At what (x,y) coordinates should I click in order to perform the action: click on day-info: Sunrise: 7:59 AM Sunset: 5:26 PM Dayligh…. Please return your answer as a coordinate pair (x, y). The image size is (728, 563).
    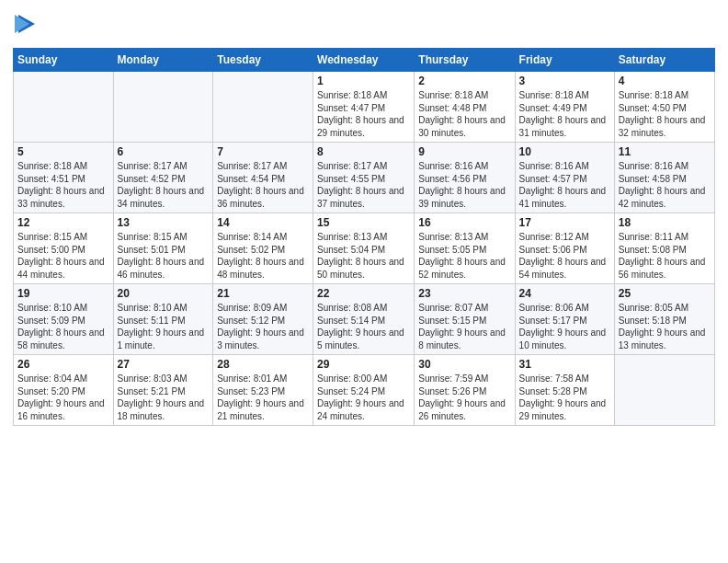
    Looking at the image, I should click on (464, 397).